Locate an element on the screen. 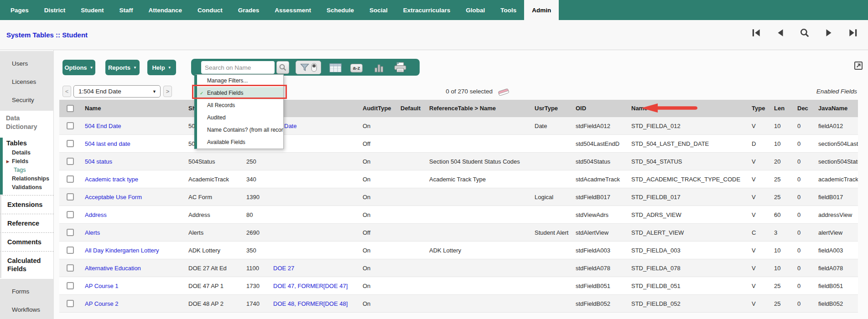 This screenshot has width=868, height=319. cell-alias: DOE 27 is located at coordinates (317, 268).